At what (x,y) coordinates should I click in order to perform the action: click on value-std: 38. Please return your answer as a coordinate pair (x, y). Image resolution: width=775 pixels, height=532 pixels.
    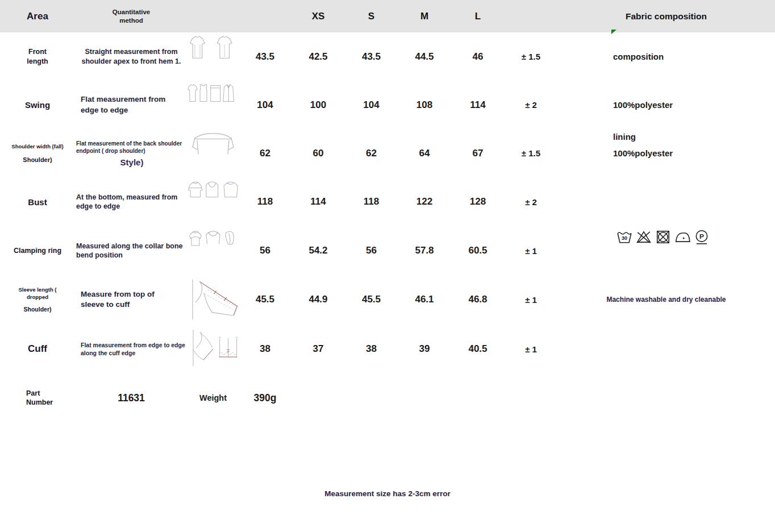
    Looking at the image, I should click on (265, 349).